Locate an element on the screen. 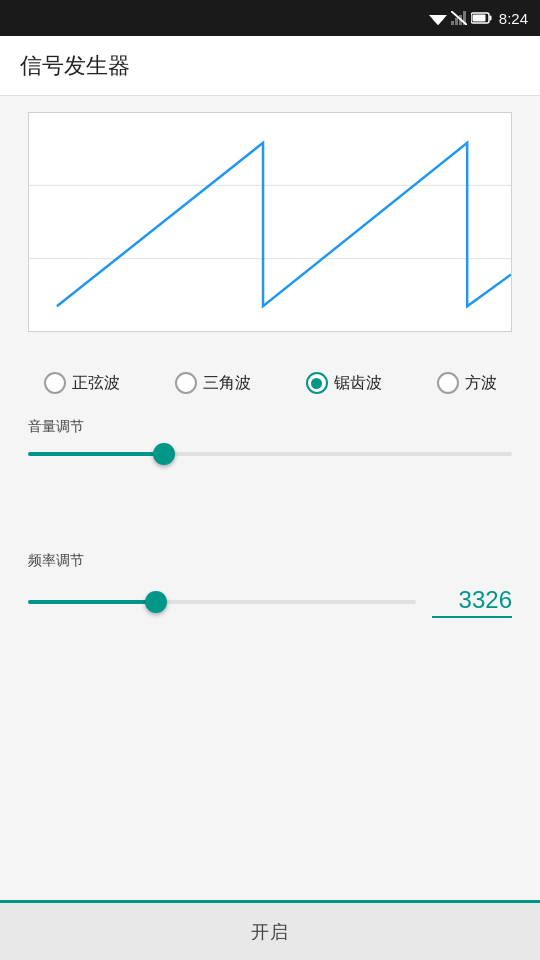 The image size is (540, 960). radio-label-triangle: 三角波 is located at coordinates (227, 384).